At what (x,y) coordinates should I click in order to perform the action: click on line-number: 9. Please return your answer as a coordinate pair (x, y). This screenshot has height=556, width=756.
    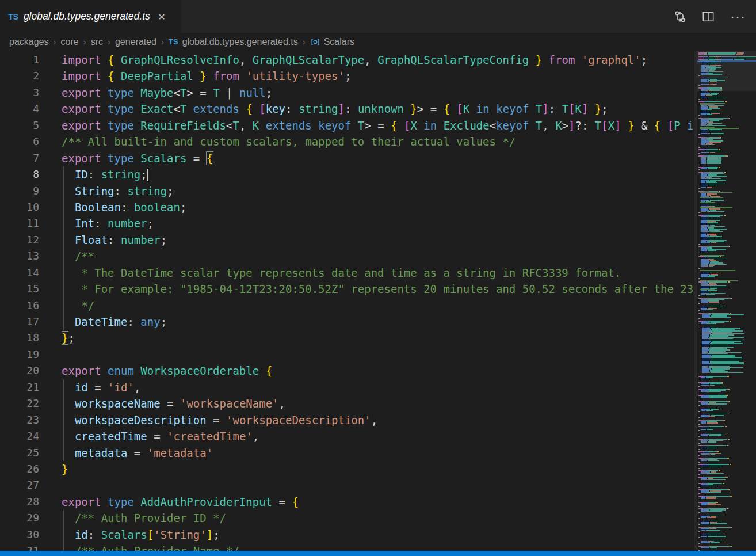
    Looking at the image, I should click on (20, 191).